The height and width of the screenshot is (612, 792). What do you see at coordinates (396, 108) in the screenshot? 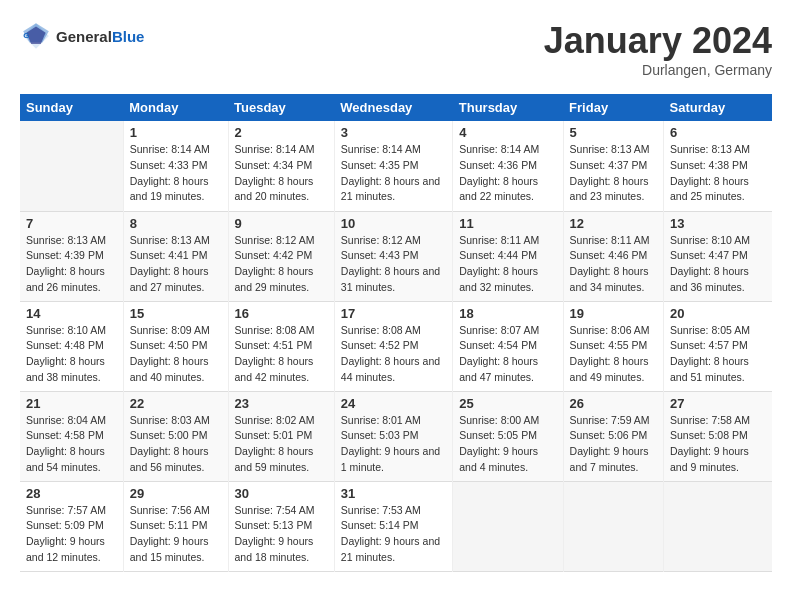
I see `weekday-header-row: SundayMondayTuesdayWednesdayThursdayFrid…` at bounding box center [396, 108].